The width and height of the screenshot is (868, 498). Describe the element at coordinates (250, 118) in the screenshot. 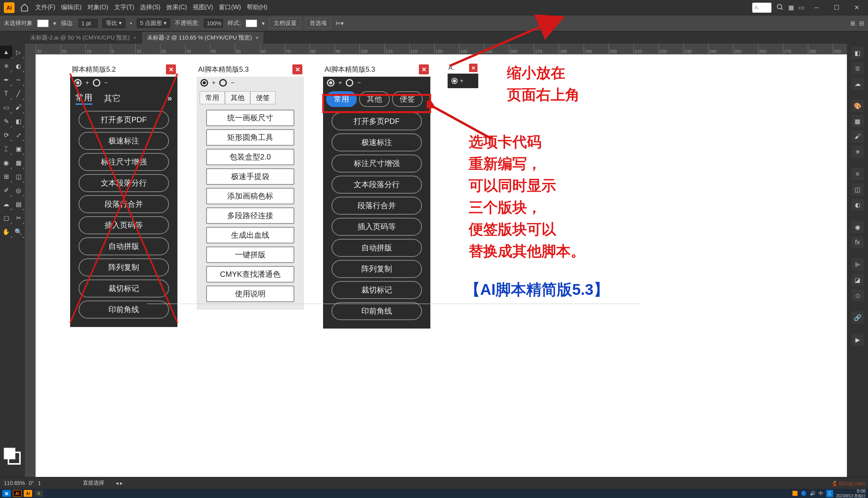

I see `script-button: 统一画板尺寸` at that location.